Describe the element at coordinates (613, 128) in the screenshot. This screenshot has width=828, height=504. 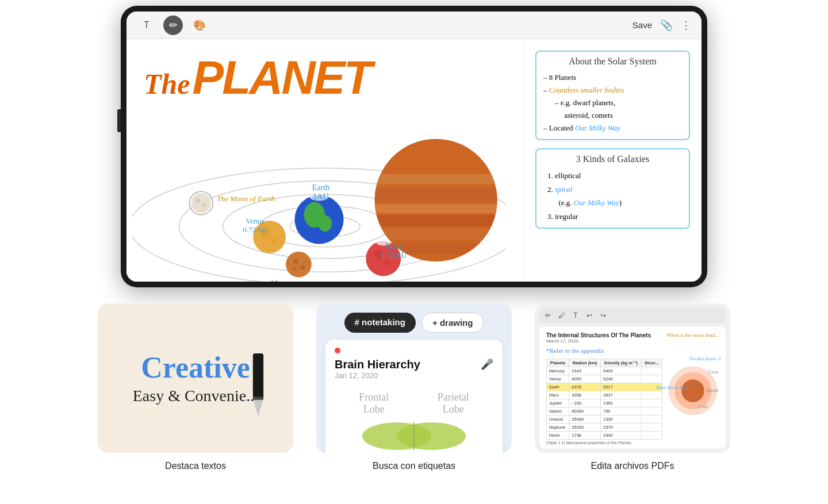
I see `list-item: Located Our Milky Way` at that location.